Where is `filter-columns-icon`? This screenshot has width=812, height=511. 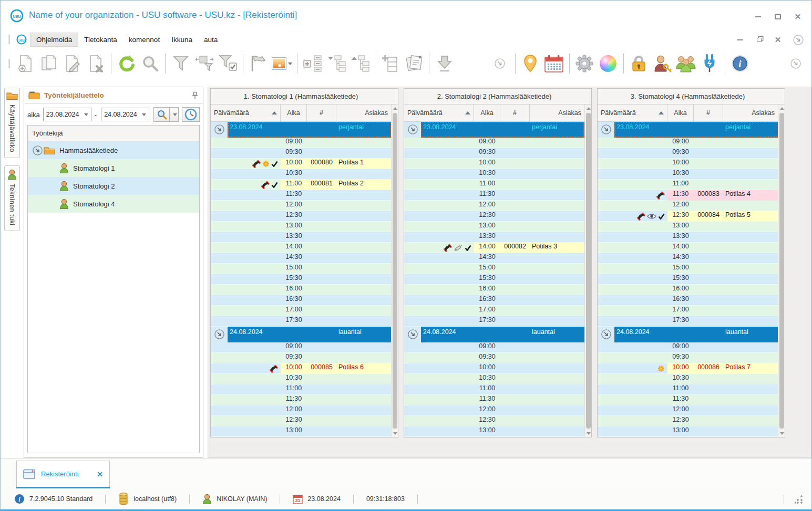 filter-columns-icon is located at coordinates (204, 64).